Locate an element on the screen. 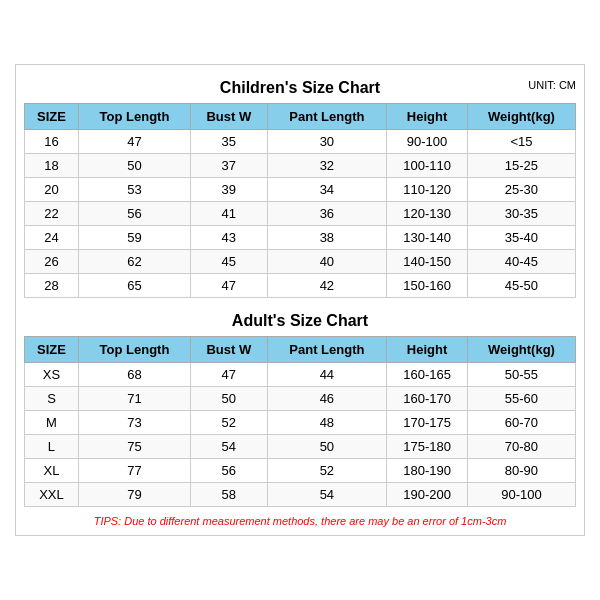 This screenshot has height=600, width=600. table-cell: 150-160 is located at coordinates (428, 286).